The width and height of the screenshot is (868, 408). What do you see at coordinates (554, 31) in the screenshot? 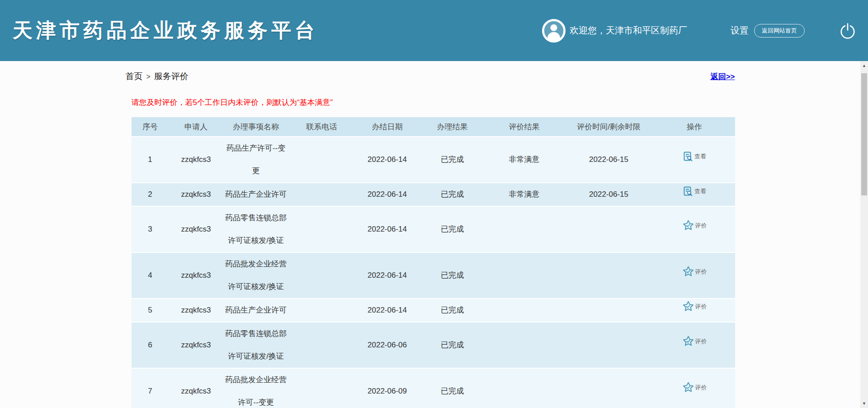
I see `user-avatar-icon` at bounding box center [554, 31].